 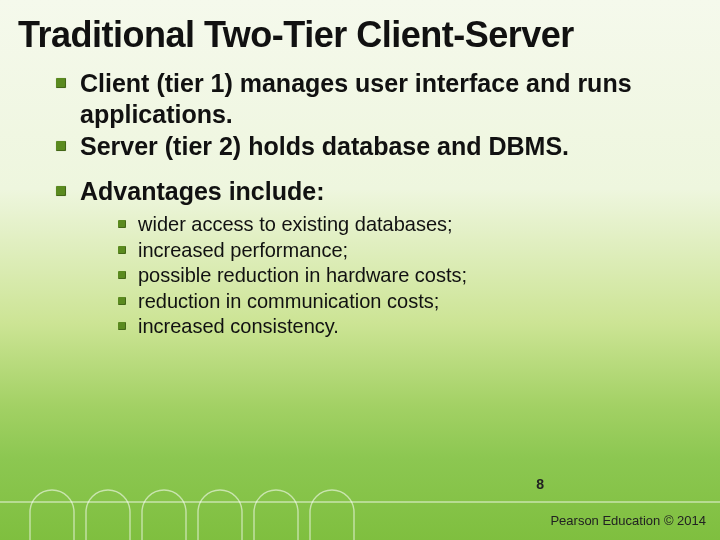 What do you see at coordinates (395, 302) in the screenshot?
I see `sub-bullet-item: reduction in communication costs;` at bounding box center [395, 302].